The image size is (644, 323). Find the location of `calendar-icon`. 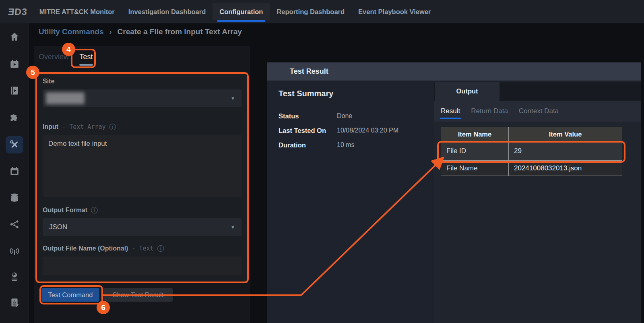

calendar-icon is located at coordinates (14, 171).